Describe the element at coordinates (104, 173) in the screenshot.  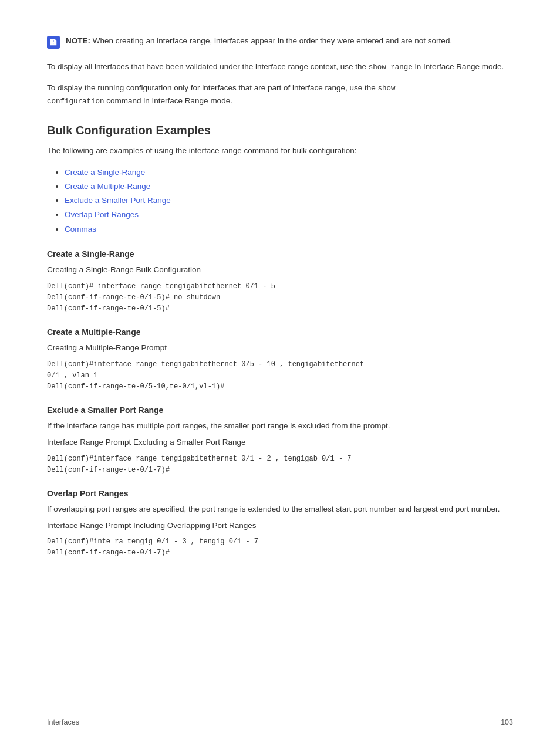
I see `bullet-link: Create a Single-Range` at that location.